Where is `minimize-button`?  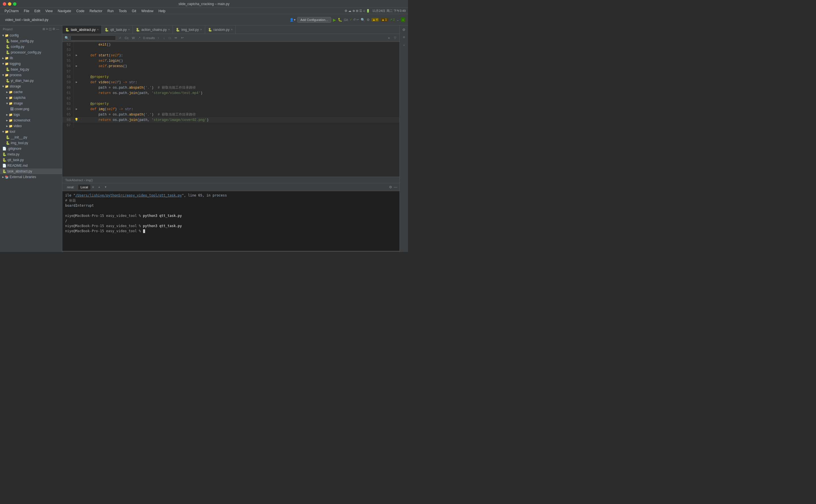
minimize-button is located at coordinates (10, 4).